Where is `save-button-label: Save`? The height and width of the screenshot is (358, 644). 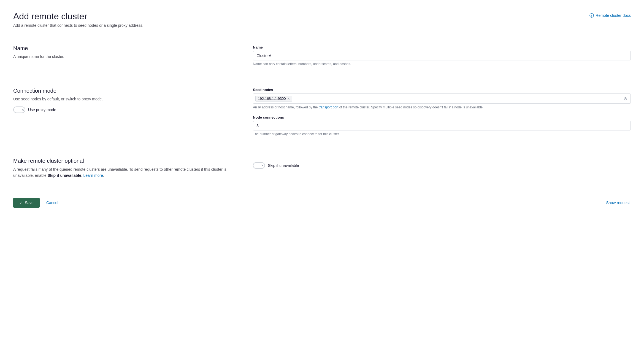 save-button-label: Save is located at coordinates (29, 203).